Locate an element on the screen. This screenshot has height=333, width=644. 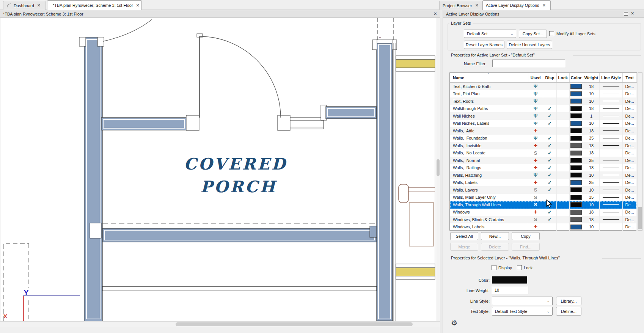
layer-name: Walls, Railings is located at coordinates (489, 168).